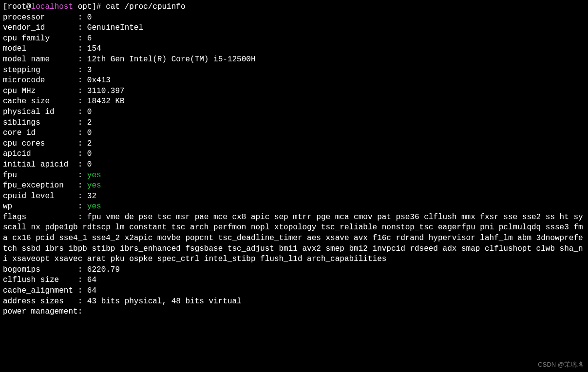 Image resolution: width=588 pixels, height=372 pixels. What do you see at coordinates (45, 165) in the screenshot?
I see `cpuinfo-key: initial apicid :` at bounding box center [45, 165].